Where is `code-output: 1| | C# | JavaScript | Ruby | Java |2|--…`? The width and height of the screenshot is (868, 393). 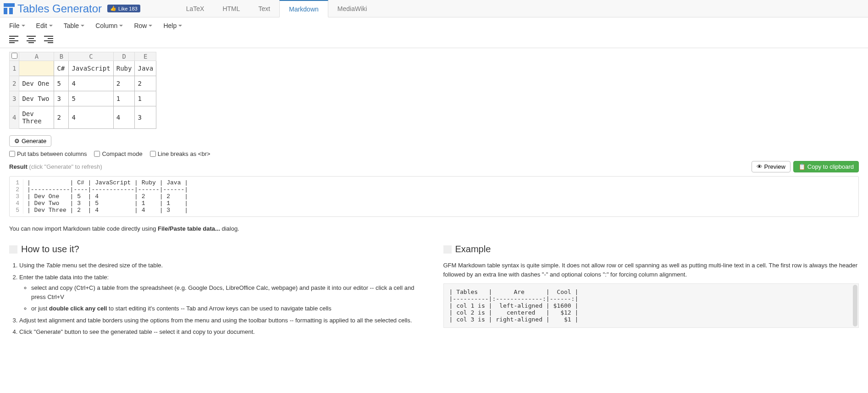
code-output: 1| | C# | JavaScript | Ruby | Java |2|--… is located at coordinates (434, 196).